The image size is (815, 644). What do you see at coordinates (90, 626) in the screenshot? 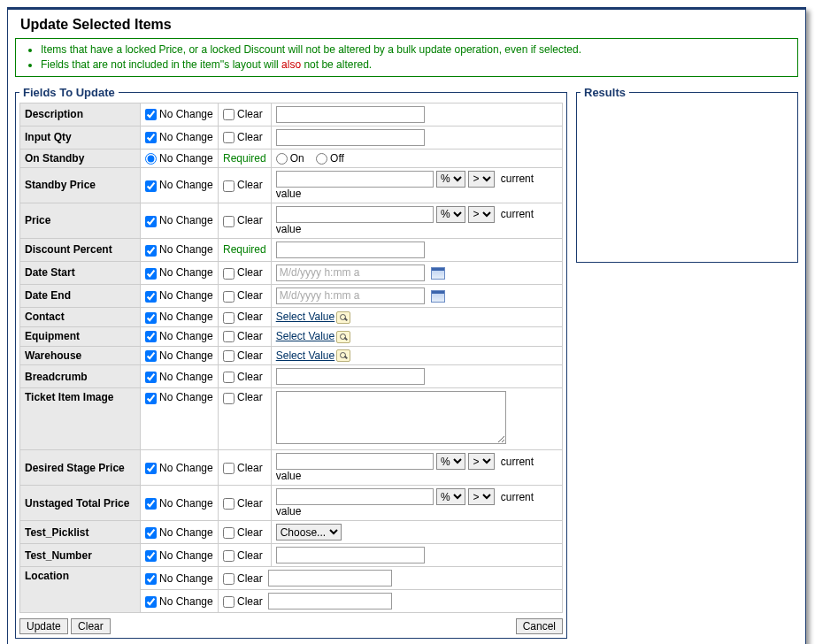
I see `clear-button: Clear` at bounding box center [90, 626].